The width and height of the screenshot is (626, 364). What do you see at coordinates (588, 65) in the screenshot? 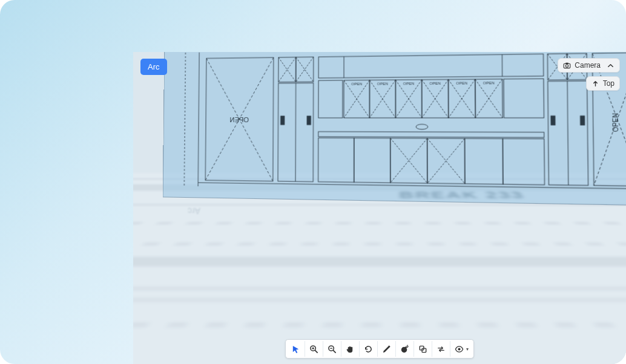
I see `camera-button: Camera` at bounding box center [588, 65].